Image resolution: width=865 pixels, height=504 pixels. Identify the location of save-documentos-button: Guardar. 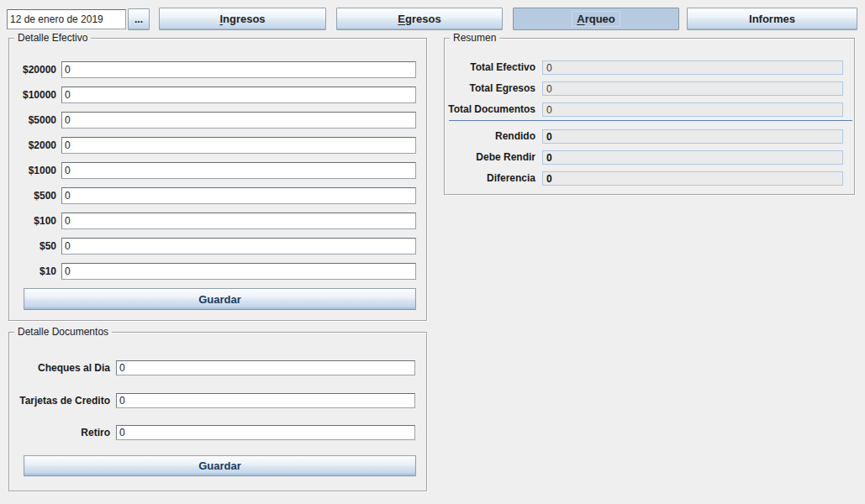
(220, 465).